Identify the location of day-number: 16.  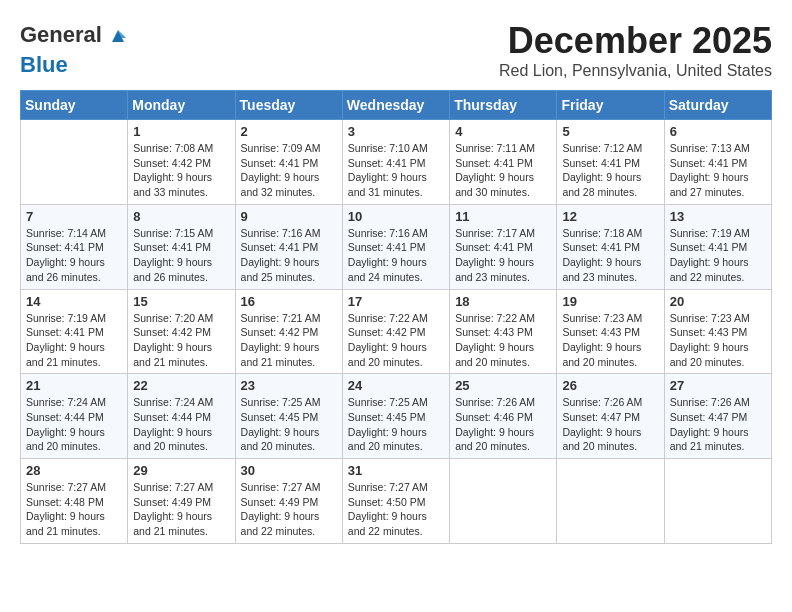
(289, 302).